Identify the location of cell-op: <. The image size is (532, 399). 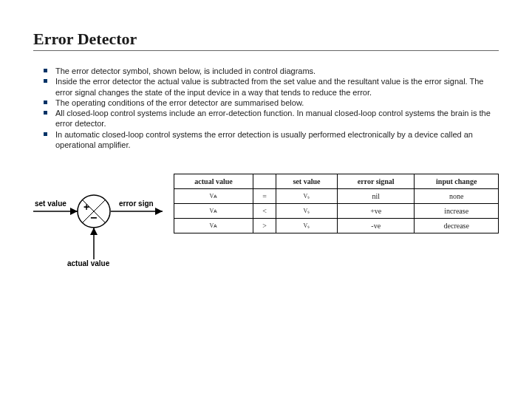
(265, 211).